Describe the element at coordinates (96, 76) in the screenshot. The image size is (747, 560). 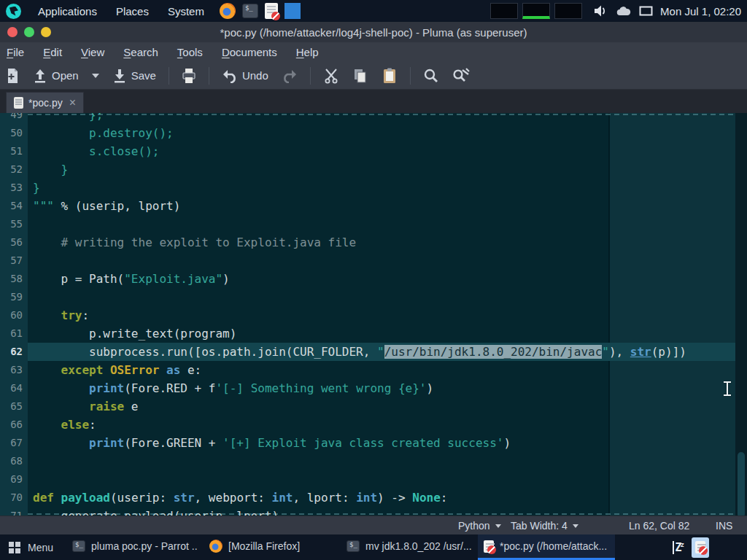
I see `open-recent-dropdown` at that location.